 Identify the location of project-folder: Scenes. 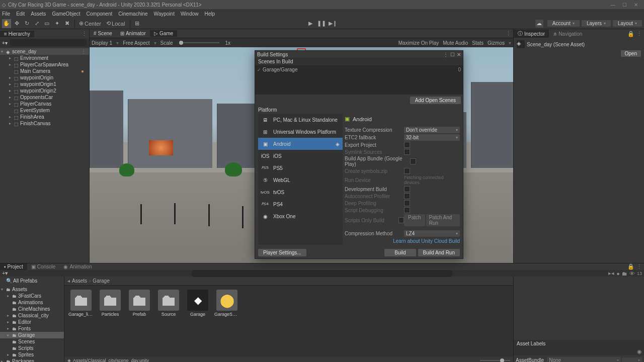
(32, 342).